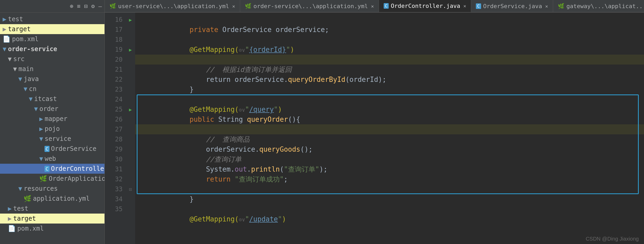  I want to click on tree-item-label: src, so click(19, 59).